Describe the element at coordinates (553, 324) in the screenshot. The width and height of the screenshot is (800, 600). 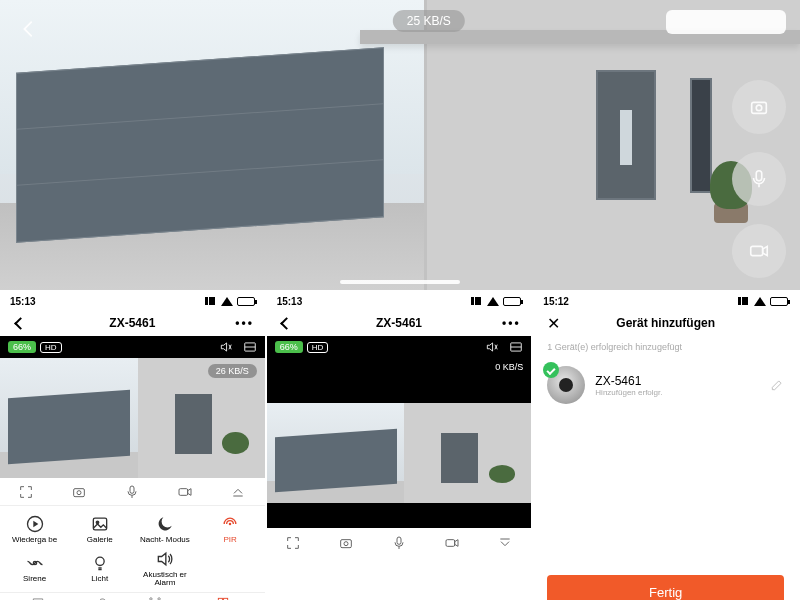
I see `close-button: ✕` at that location.